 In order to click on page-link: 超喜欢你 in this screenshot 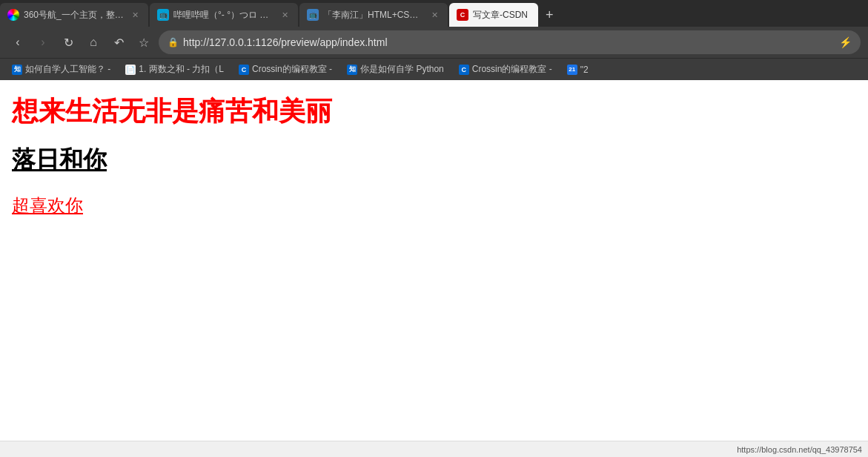, I will do `click(47, 205)`.